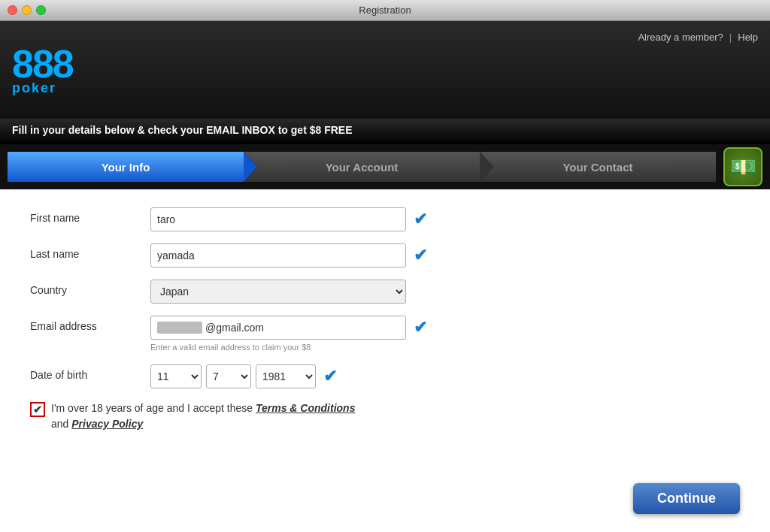  I want to click on window-controls, so click(27, 11).